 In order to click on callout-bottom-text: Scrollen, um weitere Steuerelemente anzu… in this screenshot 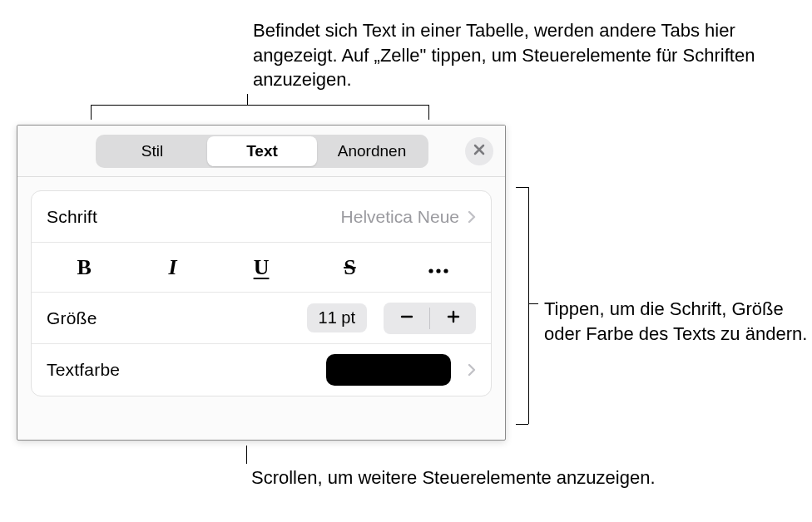, I will do `click(453, 478)`.